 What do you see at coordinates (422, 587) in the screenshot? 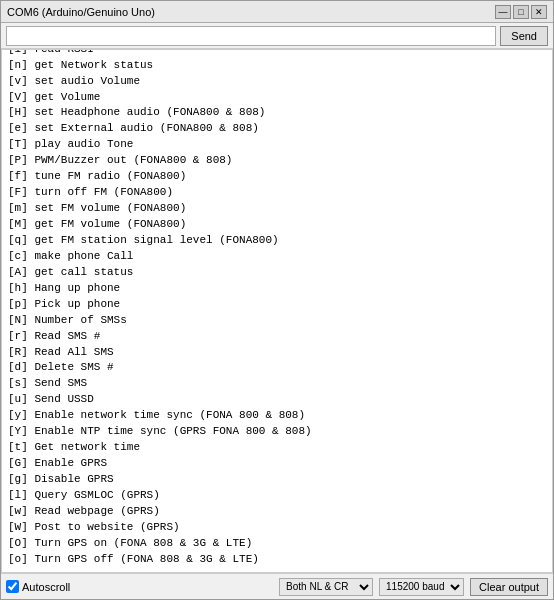
I see `baud-rate-select: 115200 baud 300 baud 9600 baud 57600 bau…` at bounding box center [422, 587].